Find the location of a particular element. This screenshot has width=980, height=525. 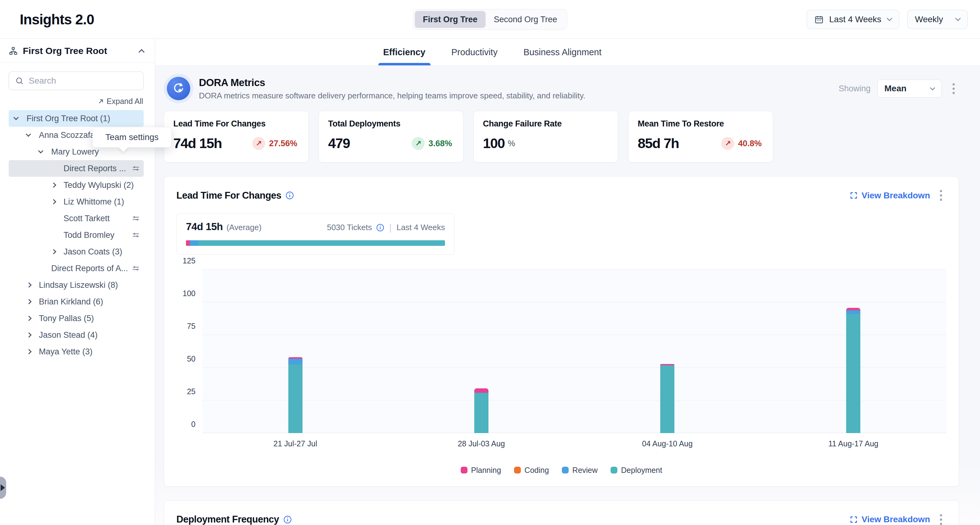

tree-item: Scott Tarkett is located at coordinates (76, 218).